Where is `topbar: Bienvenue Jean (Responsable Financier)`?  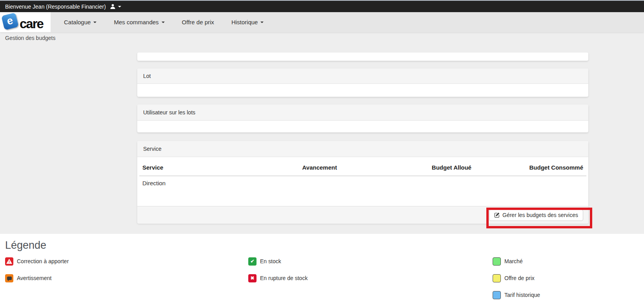
topbar: Bienvenue Jean (Responsable Financier) is located at coordinates (322, 6).